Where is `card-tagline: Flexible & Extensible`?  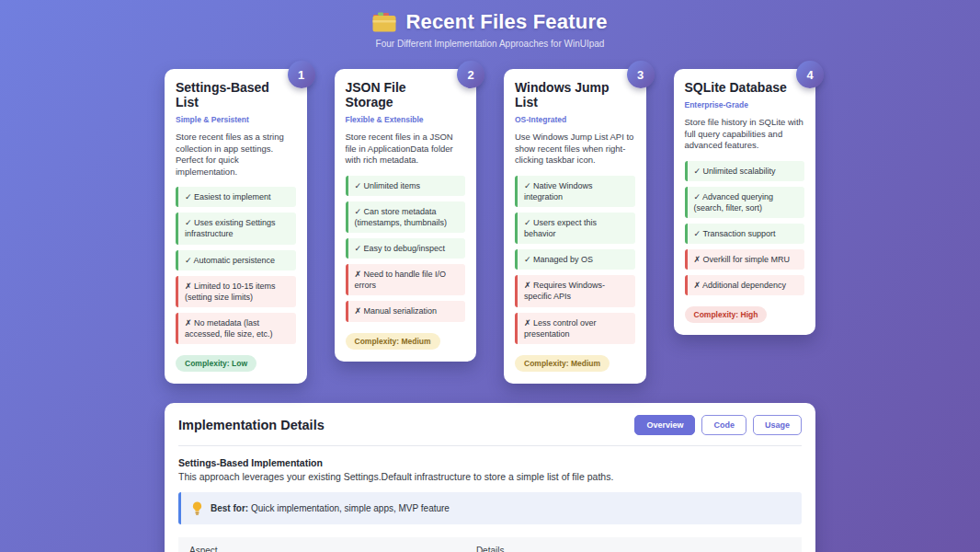
card-tagline: Flexible & Extensible is located at coordinates (406, 120).